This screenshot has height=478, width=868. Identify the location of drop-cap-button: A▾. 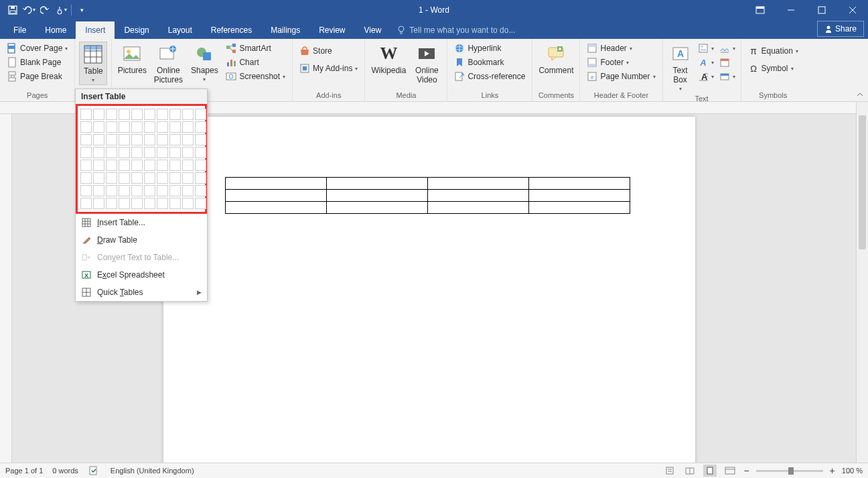
(706, 76).